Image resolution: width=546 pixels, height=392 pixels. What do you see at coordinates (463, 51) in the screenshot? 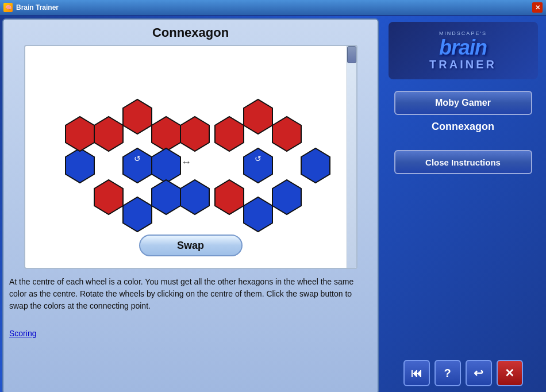
I see `logo-area: MINDSCAPE'S brain TRAINER` at bounding box center [463, 51].